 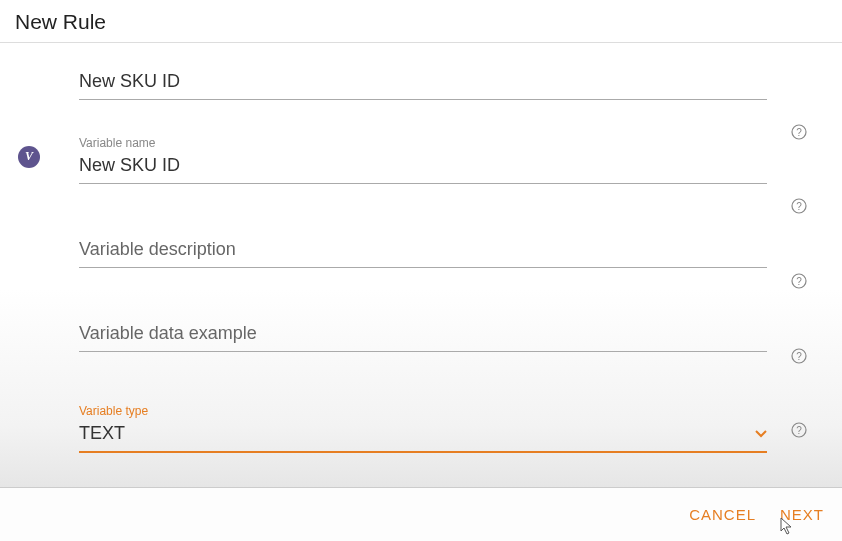 What do you see at coordinates (421, 22) in the screenshot?
I see `page-title: New Rule` at bounding box center [421, 22].